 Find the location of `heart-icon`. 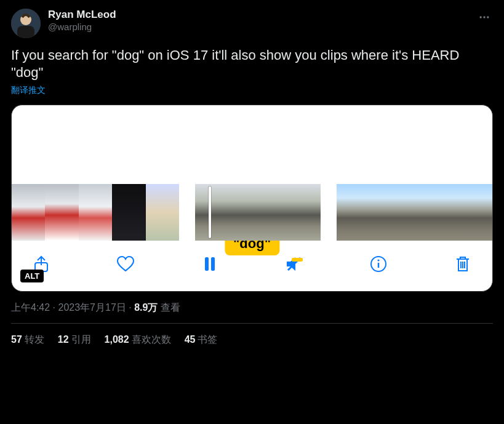

heart-icon is located at coordinates (126, 264).